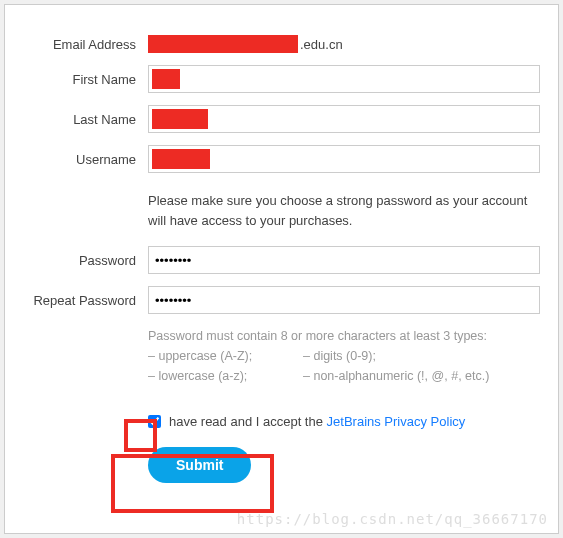  What do you see at coordinates (282, 119) in the screenshot?
I see `row-last-name: Last Name` at bounding box center [282, 119].